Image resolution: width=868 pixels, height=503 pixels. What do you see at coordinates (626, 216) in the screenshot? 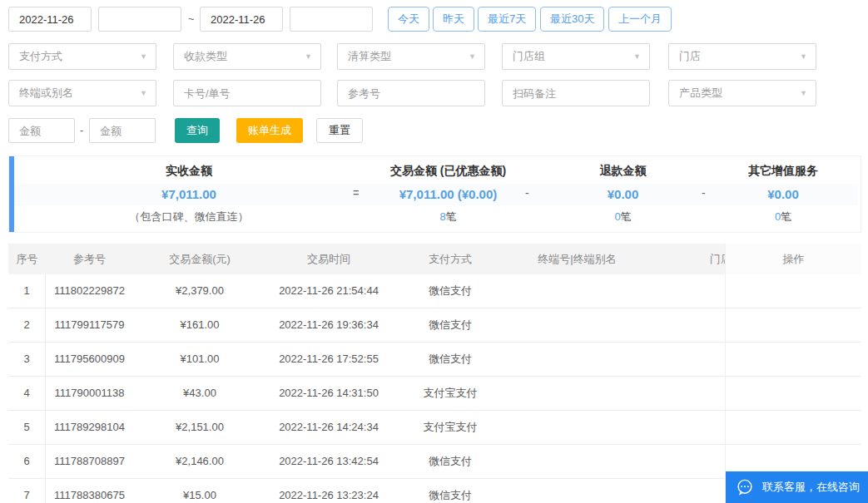
I see `summary-refund-count-unit: 笔` at bounding box center [626, 216].